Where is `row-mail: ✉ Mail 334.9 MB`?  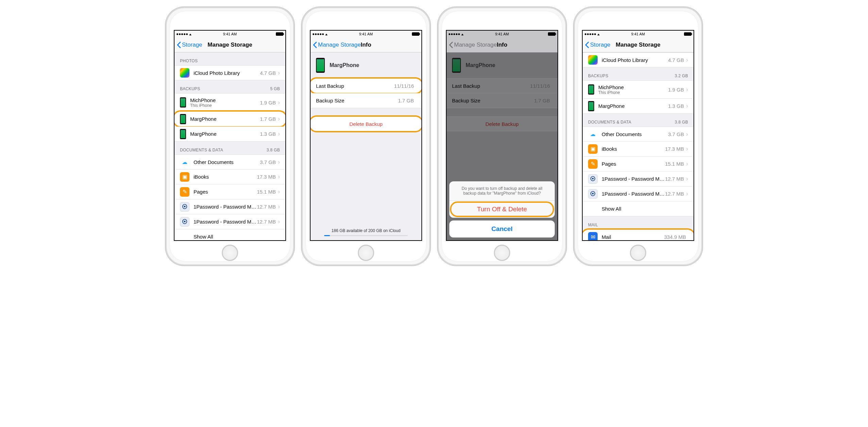 row-mail: ✉ Mail 334.9 MB is located at coordinates (638, 235).